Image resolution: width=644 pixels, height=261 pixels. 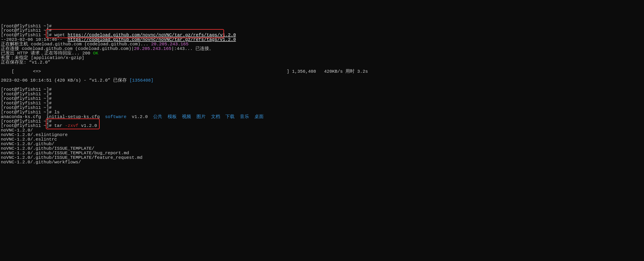 What do you see at coordinates (76, 44) in the screenshot?
I see `resolve-text: 正在解析主机 codeload.github.com (codeload.git…` at bounding box center [76, 44].